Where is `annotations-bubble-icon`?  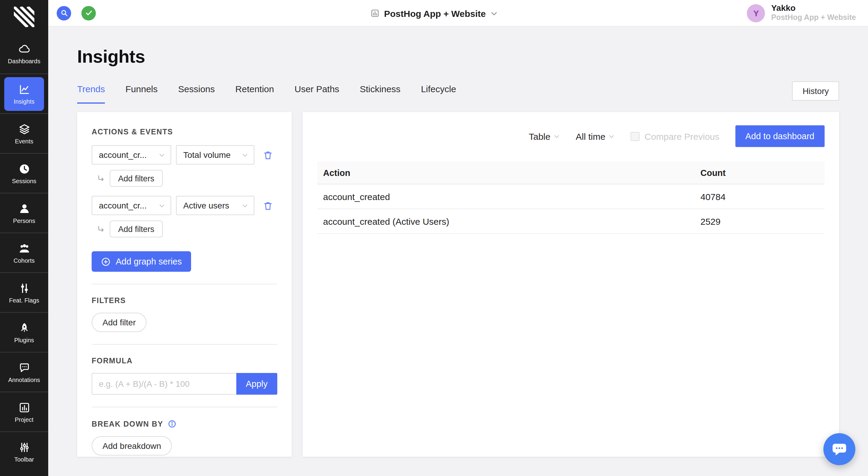 annotations-bubble-icon is located at coordinates (24, 368).